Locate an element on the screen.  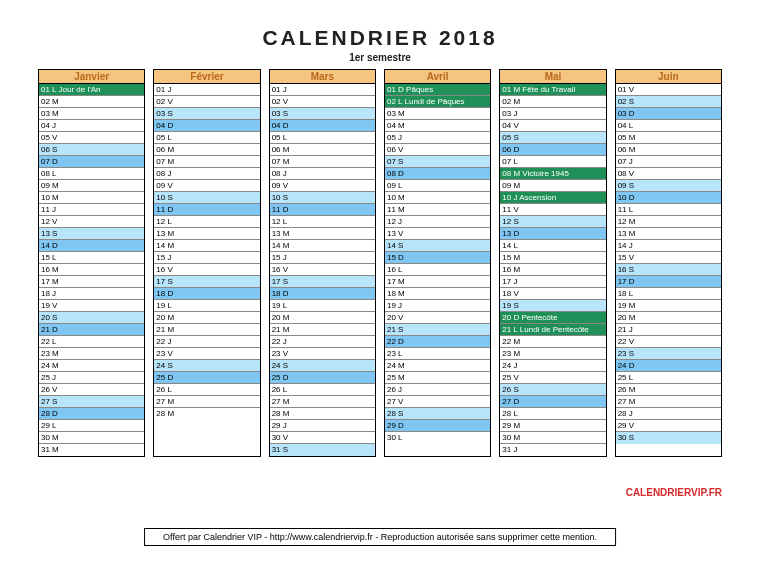
day-cell: 12 S is located at coordinates (552, 222).